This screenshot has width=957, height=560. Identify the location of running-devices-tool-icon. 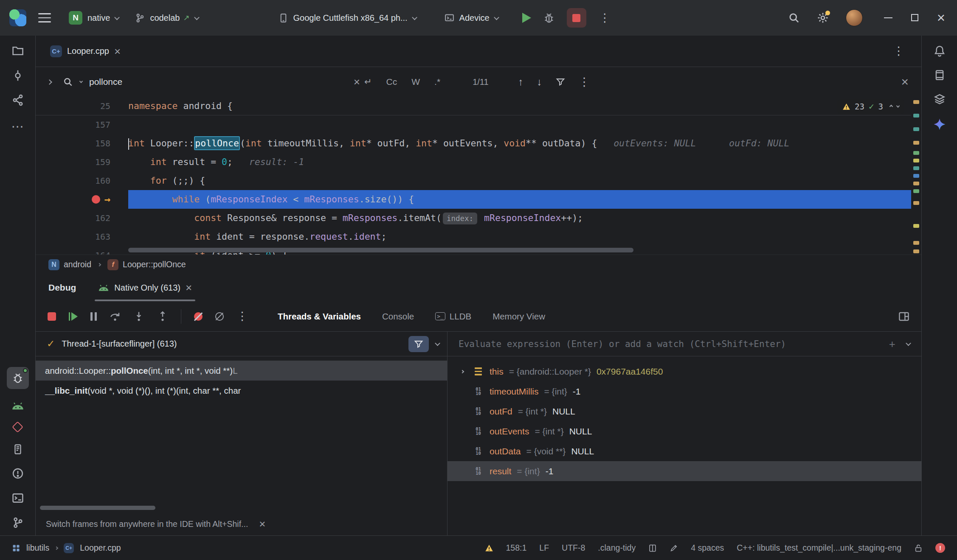
(18, 406).